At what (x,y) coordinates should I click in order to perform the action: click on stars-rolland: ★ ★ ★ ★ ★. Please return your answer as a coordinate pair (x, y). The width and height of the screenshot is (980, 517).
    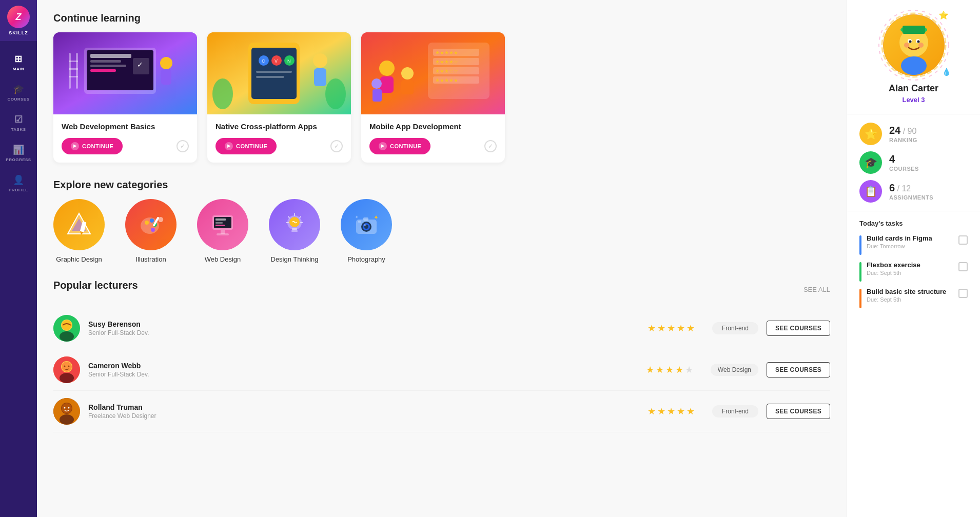
    Looking at the image, I should click on (676, 411).